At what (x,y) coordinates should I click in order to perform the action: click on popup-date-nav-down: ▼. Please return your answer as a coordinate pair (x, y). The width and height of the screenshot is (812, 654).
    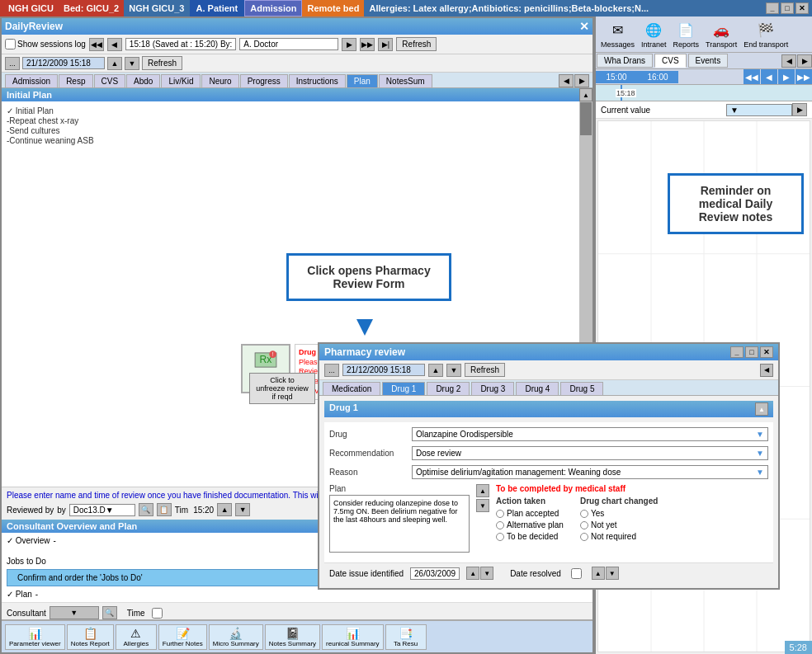
    Looking at the image, I should click on (454, 370).